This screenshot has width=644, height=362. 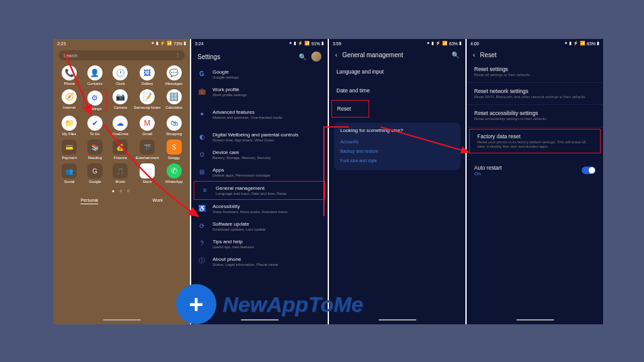 What do you see at coordinates (147, 75) in the screenshot?
I see `app-gallery: 🖼Gallery` at bounding box center [147, 75].